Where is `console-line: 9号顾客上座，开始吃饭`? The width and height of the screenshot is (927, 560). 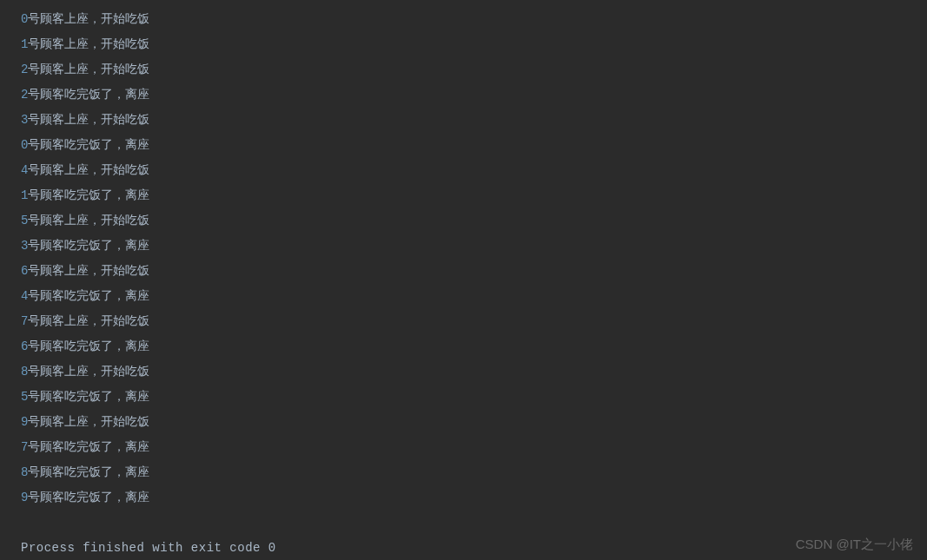 console-line: 9号顾客上座，开始吃饭 is located at coordinates (474, 422).